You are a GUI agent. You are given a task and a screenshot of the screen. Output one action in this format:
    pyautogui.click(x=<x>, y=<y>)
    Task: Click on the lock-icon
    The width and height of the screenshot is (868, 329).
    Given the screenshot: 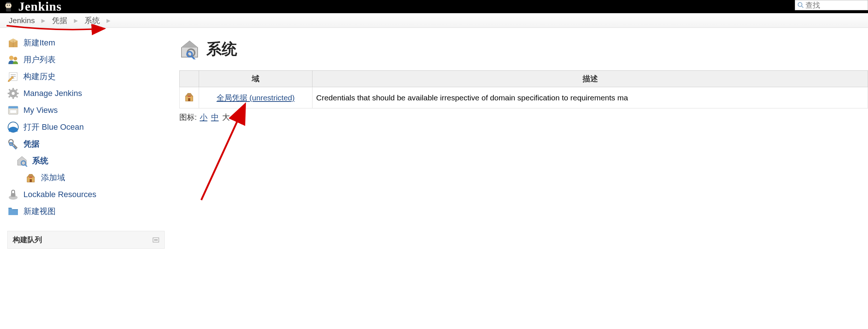 What is the action you would take?
    pyautogui.click(x=13, y=195)
    